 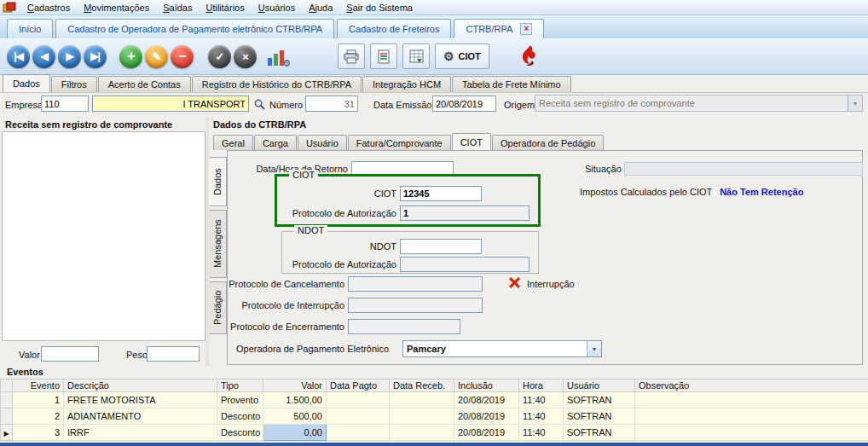 What do you see at coordinates (321, 8) in the screenshot?
I see `menu-ajuda: Ajuda` at bounding box center [321, 8].